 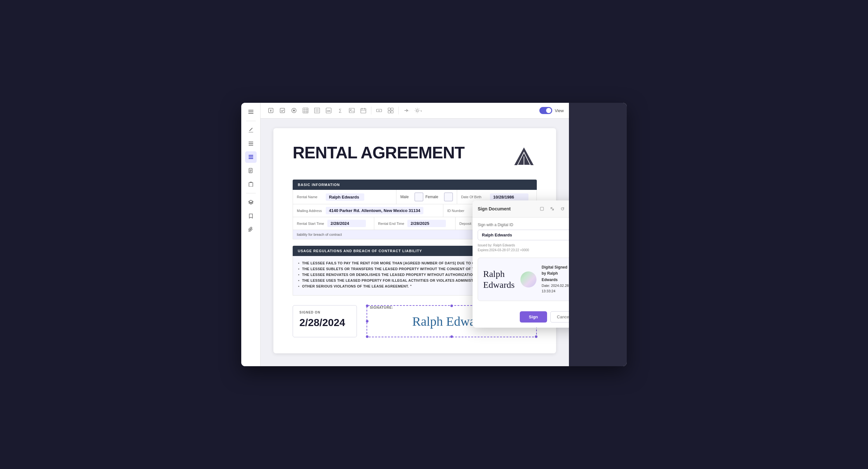 What do you see at coordinates (552, 111) in the screenshot?
I see `toolbar-right: View` at bounding box center [552, 111].